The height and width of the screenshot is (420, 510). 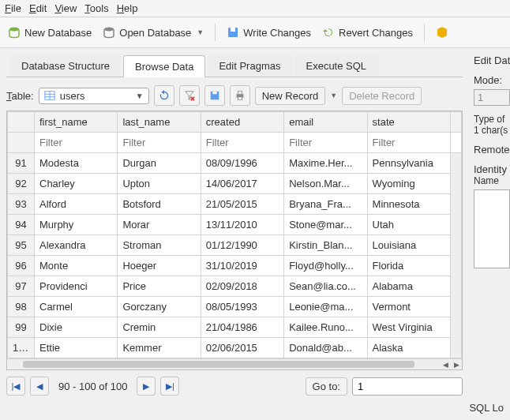 I want to click on revert-changes-button: Revert Changes, so click(x=368, y=32).